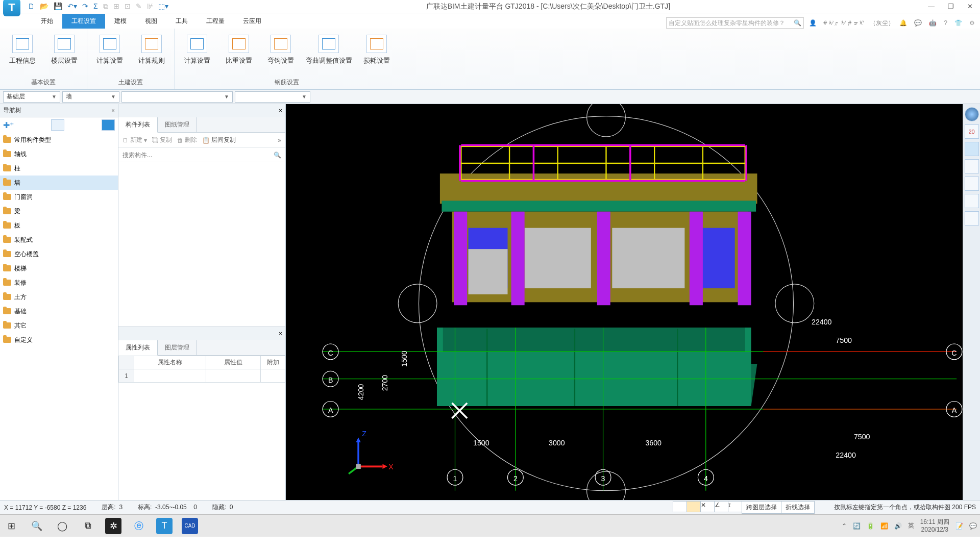  I want to click on tree-item: 其它, so click(59, 325).